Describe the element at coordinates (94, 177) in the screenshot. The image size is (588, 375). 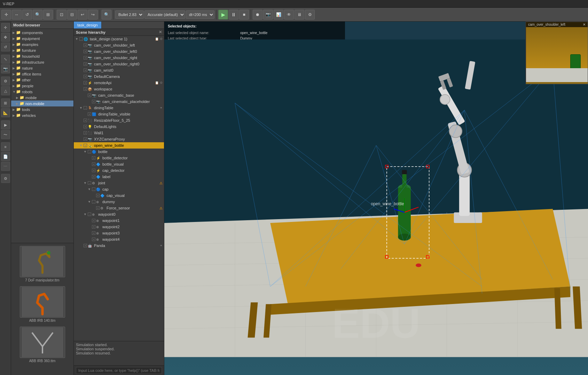
I see `scene-expand-box-label: +` at that location.